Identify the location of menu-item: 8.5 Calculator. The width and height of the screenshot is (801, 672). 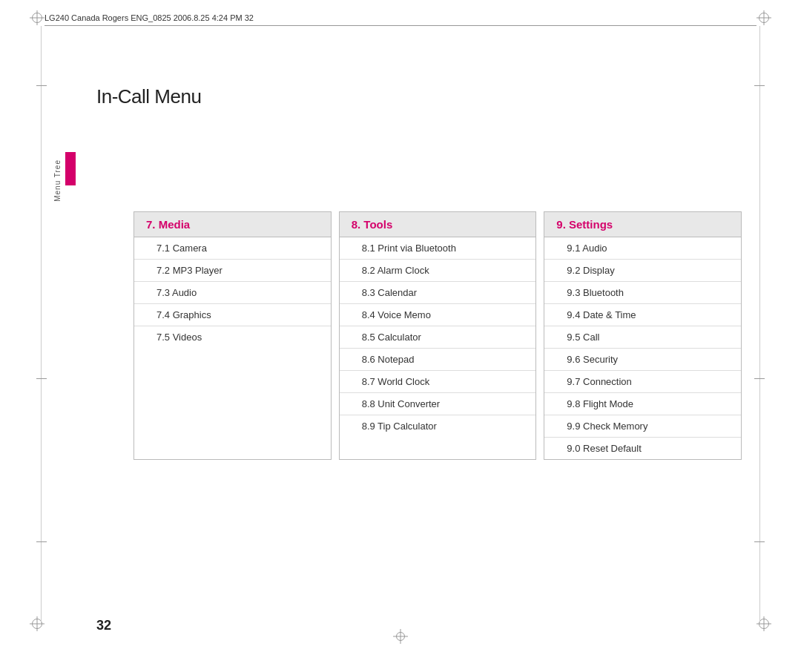
(438, 337).